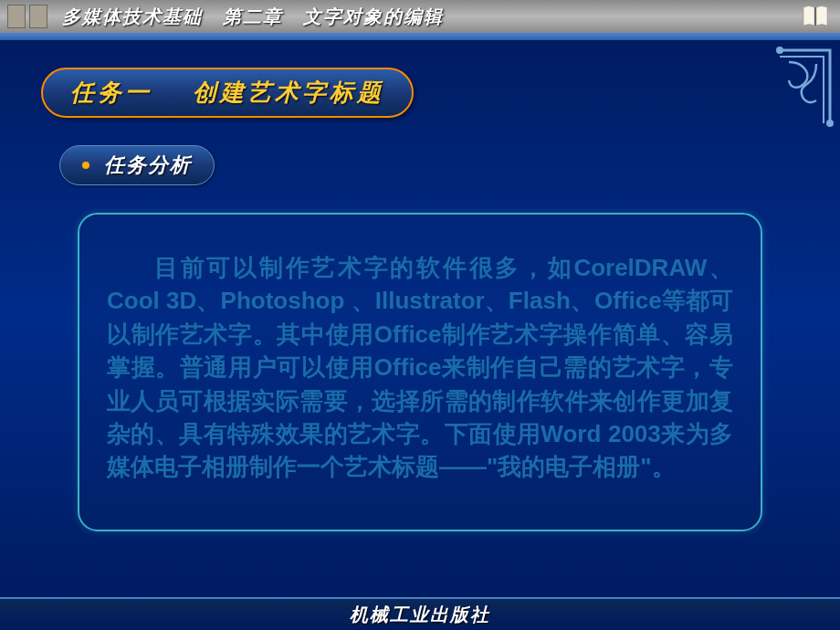  Describe the element at coordinates (420, 17) in the screenshot. I see `header-bar: 多媒体技术基础 第二章 文字对象的编辑` at that location.